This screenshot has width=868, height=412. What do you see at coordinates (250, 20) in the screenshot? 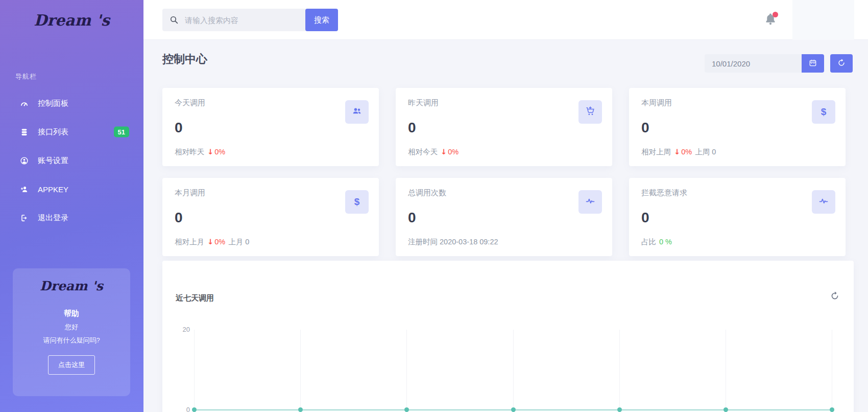
I see `search-group: 搜索` at bounding box center [250, 20].